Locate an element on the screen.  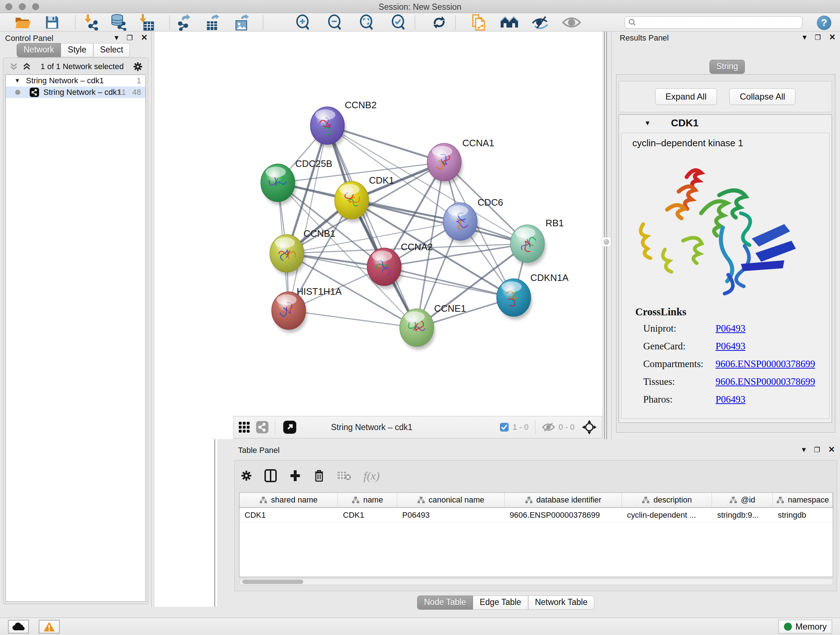
node-table: shared namenamecanonical namedatabase id… is located at coordinates (536, 535).